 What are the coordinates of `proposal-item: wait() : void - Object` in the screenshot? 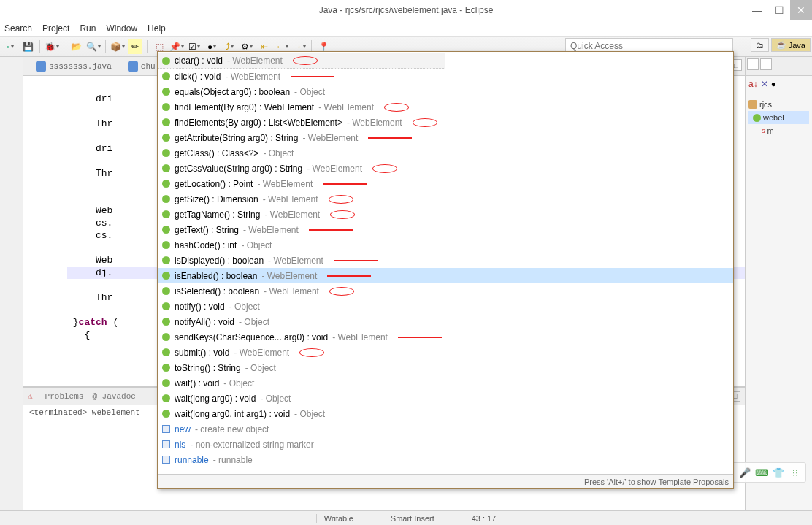 It's located at (445, 383).